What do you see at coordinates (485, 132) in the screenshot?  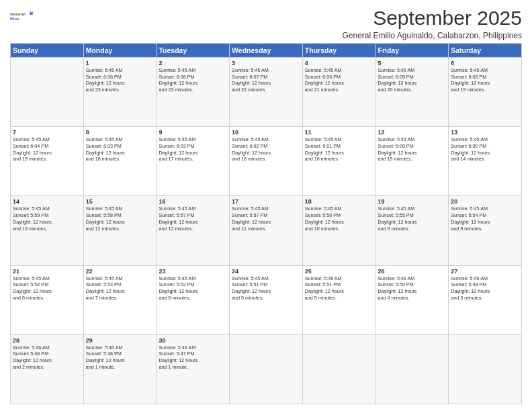 I see `day-number: 13` at bounding box center [485, 132].